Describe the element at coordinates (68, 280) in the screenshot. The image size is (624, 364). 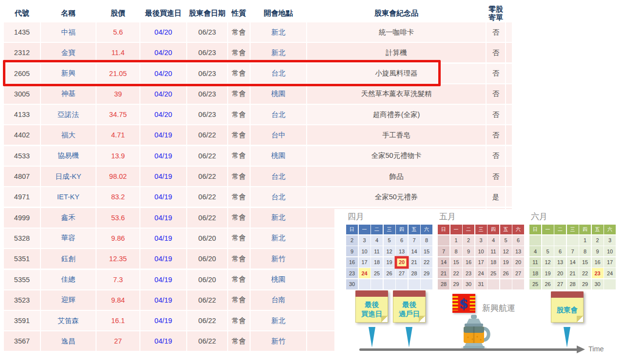
I see `cell-name: 佳總` at that location.